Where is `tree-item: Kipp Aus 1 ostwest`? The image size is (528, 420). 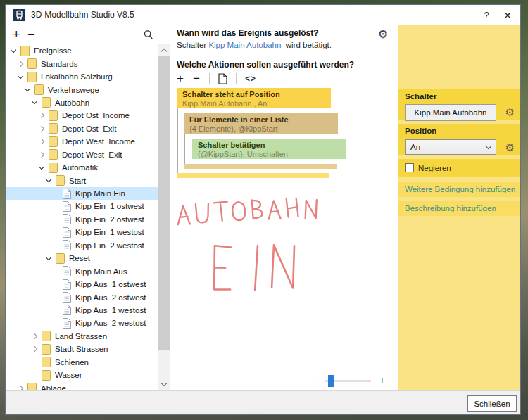 tree-item: Kipp Aus 1 ostwest is located at coordinates (82, 284).